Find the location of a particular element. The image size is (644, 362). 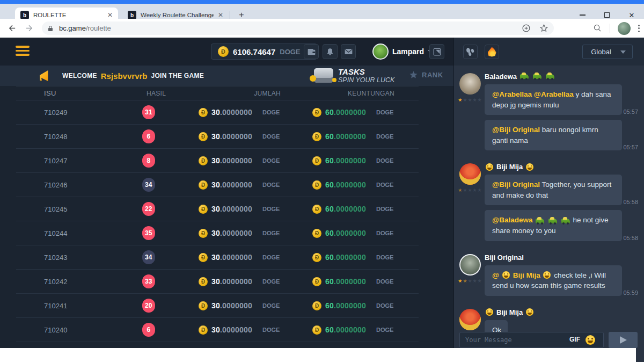

messages-button is located at coordinates (348, 52).